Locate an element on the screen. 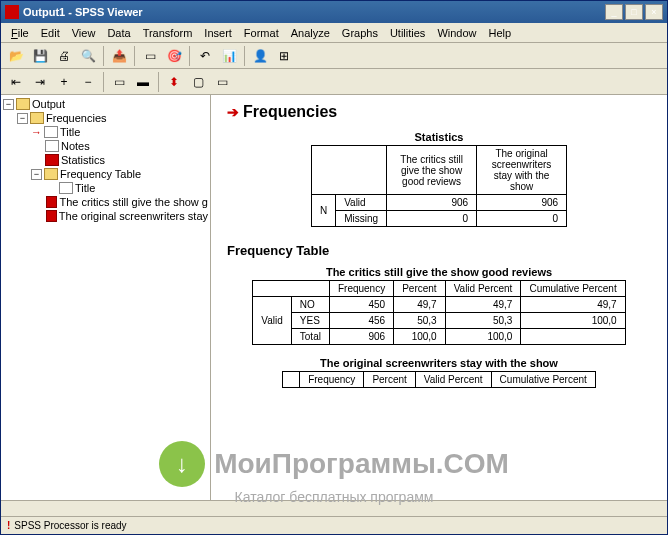 The image size is (668, 535). statistics-table: The critics still give the show good rev… is located at coordinates (439, 186).